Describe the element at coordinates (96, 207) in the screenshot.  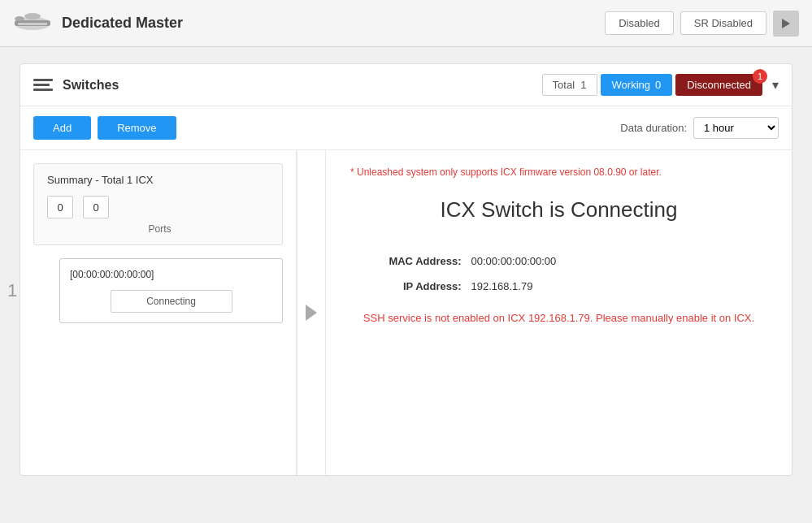
I see `port-box-2: 0` at that location.